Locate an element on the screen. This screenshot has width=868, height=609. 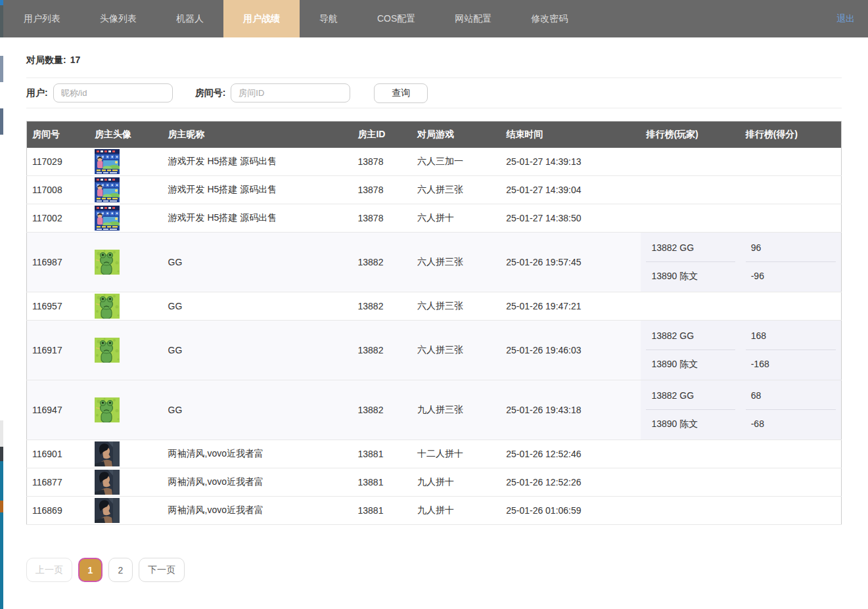
page-button-1: 1 is located at coordinates (91, 570).